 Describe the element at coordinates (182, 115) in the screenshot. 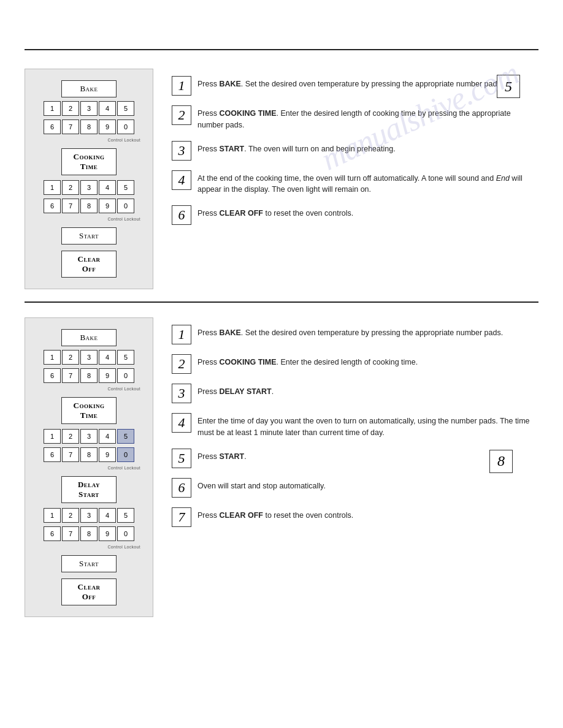

I see `step-number-2: 2` at that location.